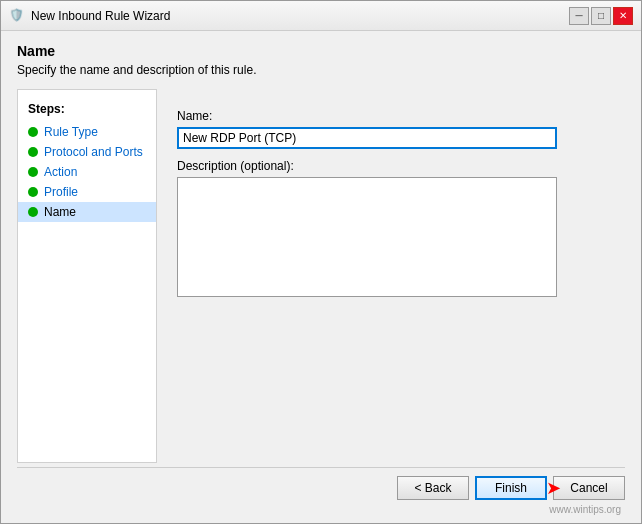 The height and width of the screenshot is (524, 642). I want to click on name-input, so click(367, 138).